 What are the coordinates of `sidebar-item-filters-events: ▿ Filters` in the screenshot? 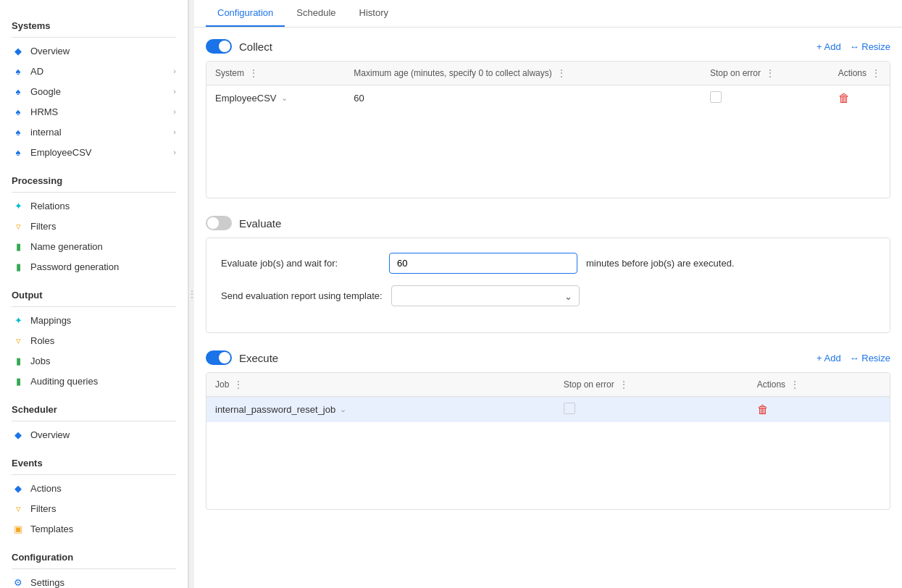 It's located at (94, 508).